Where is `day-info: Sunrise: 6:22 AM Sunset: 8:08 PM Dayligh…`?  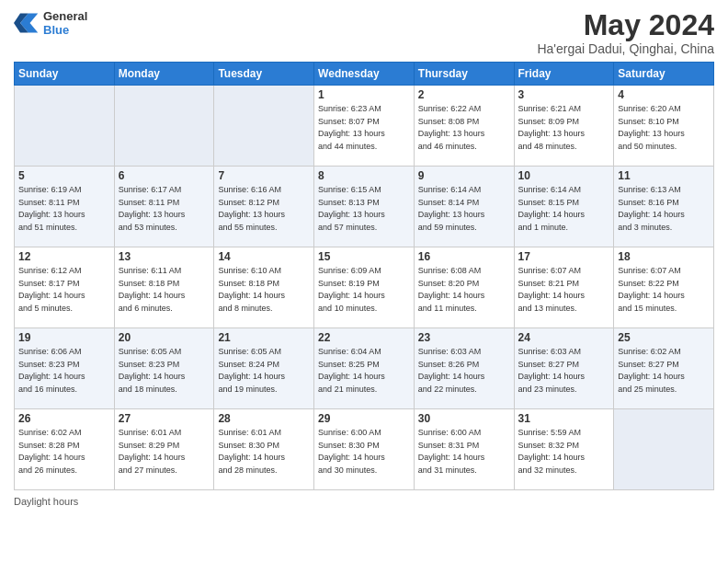 day-info: Sunrise: 6:22 AM Sunset: 8:08 PM Dayligh… is located at coordinates (464, 128).